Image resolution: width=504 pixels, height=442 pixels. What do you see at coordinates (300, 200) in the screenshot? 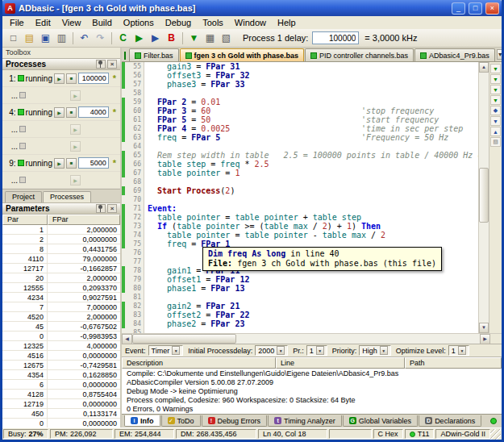
I see `code-line: 70` at bounding box center [300, 200].